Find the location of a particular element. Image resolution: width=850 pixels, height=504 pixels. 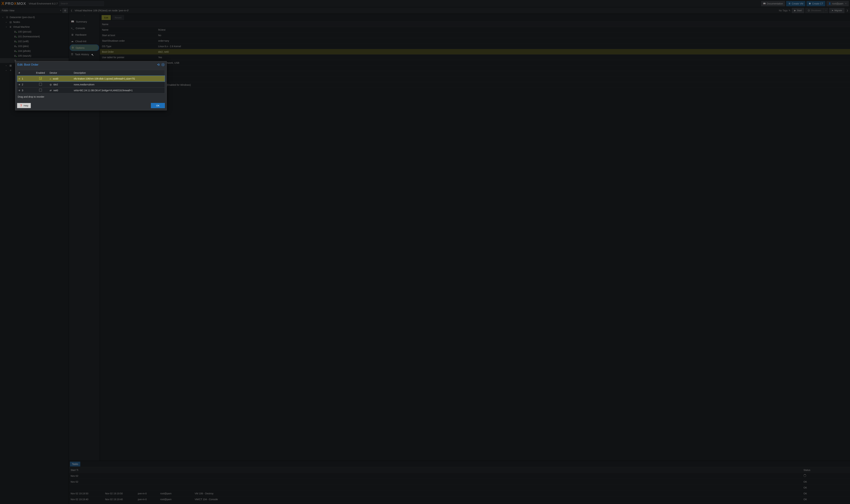

boot-order-header: # Enabled Device Description is located at coordinates (91, 73).